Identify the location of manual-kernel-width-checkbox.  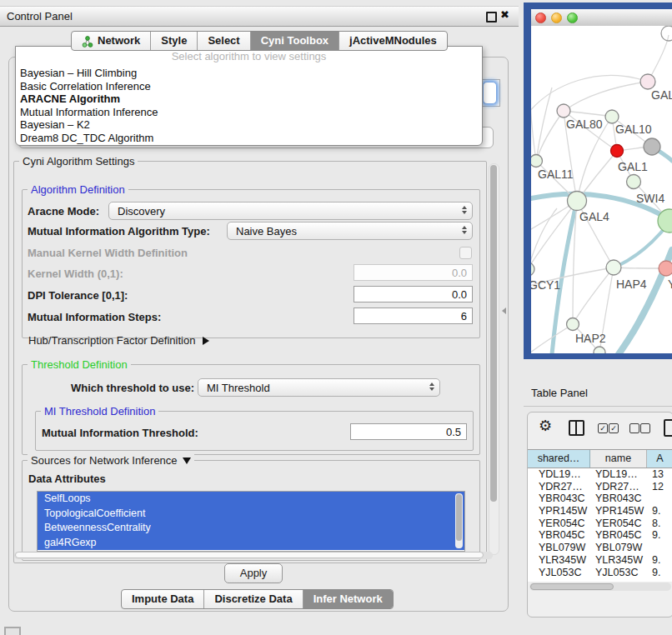
(465, 253).